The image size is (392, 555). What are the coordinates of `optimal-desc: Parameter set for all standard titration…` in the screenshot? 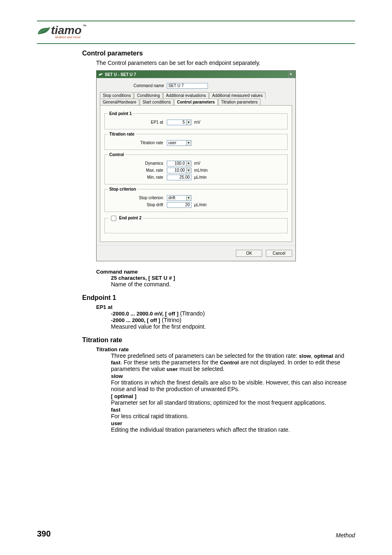 It's located at (233, 403).